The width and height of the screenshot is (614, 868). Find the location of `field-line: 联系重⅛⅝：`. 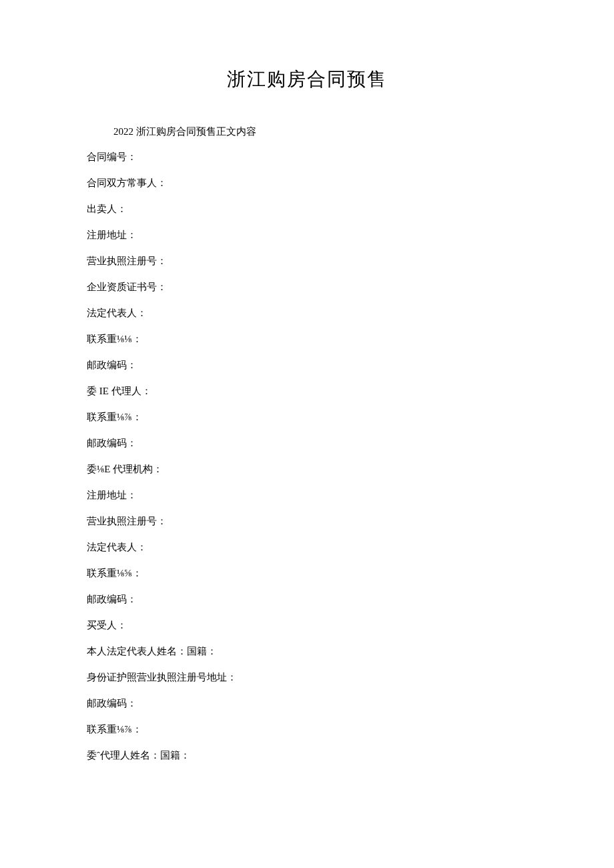

field-line: 联系重⅛⅝： is located at coordinates (307, 574).